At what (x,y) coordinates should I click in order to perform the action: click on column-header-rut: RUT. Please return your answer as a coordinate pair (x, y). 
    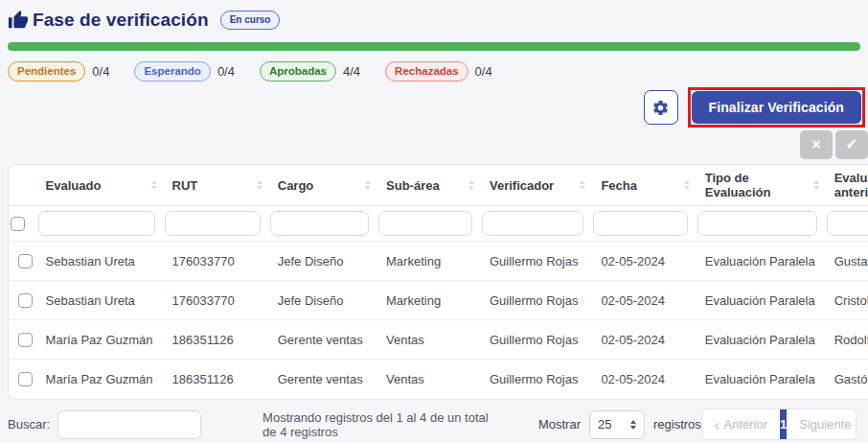
    Looking at the image, I should click on (216, 186).